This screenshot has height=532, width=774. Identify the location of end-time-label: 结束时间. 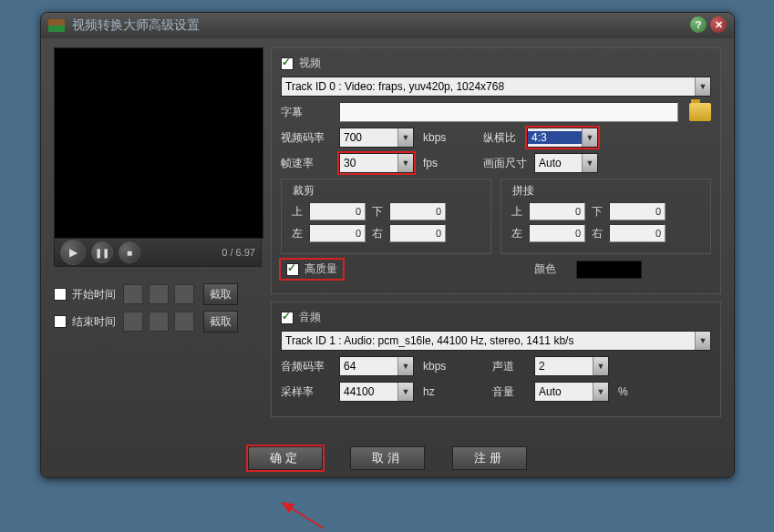
(95, 322).